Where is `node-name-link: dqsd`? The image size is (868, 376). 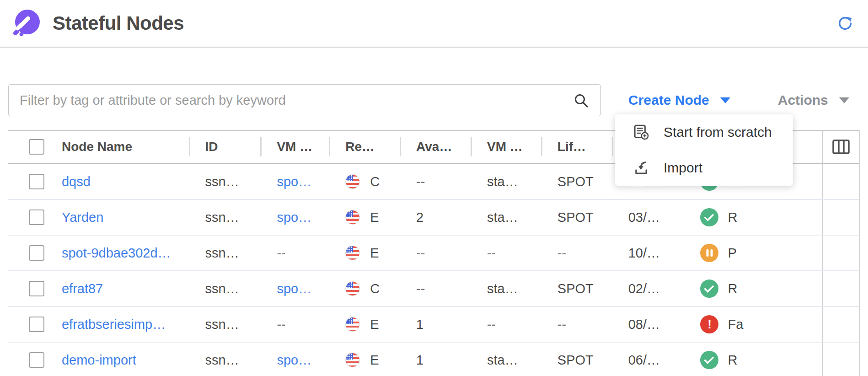
node-name-link: dqsd is located at coordinates (76, 182).